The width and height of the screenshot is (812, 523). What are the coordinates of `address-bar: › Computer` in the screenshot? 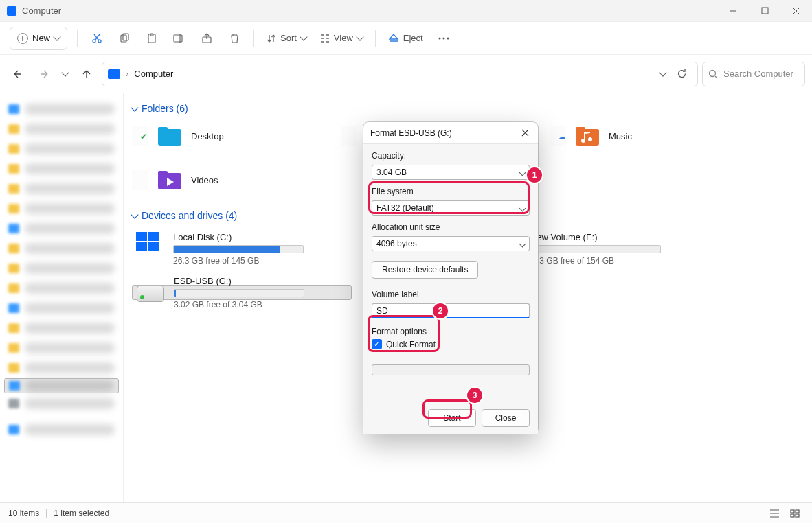 It's located at (400, 74).